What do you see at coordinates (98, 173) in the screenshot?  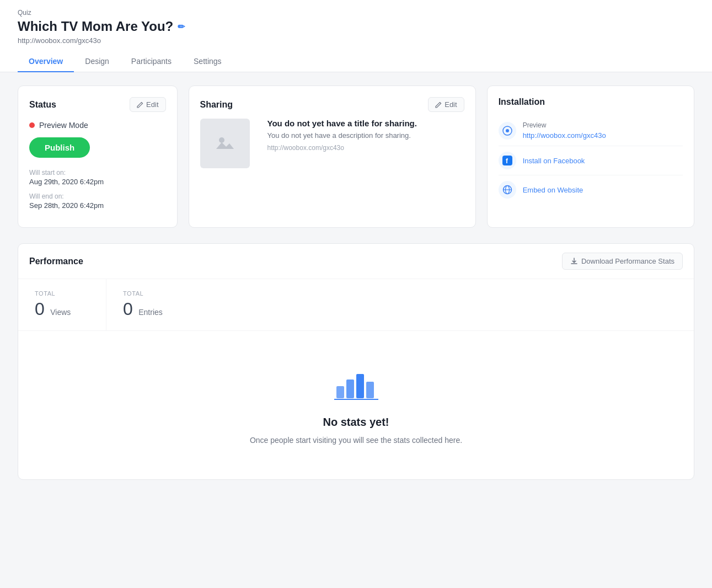 I see `will-start-label: Will start on:` at bounding box center [98, 173].